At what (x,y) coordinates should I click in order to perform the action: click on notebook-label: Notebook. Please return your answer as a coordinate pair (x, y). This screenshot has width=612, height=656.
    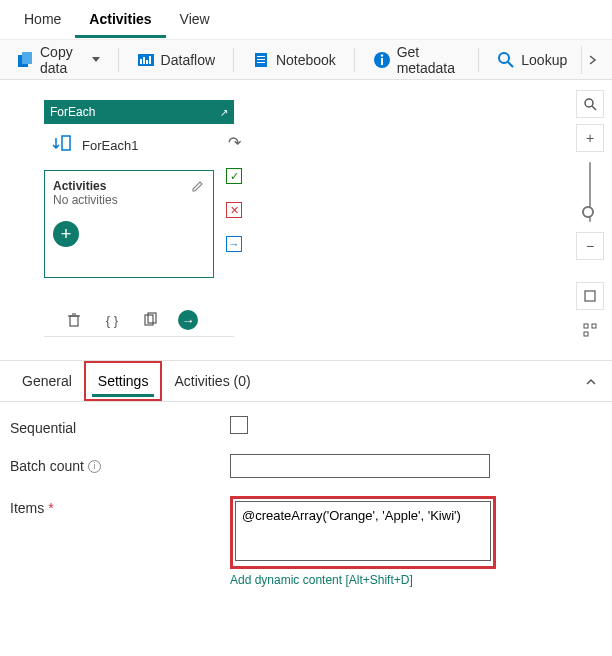
    Looking at the image, I should click on (306, 60).